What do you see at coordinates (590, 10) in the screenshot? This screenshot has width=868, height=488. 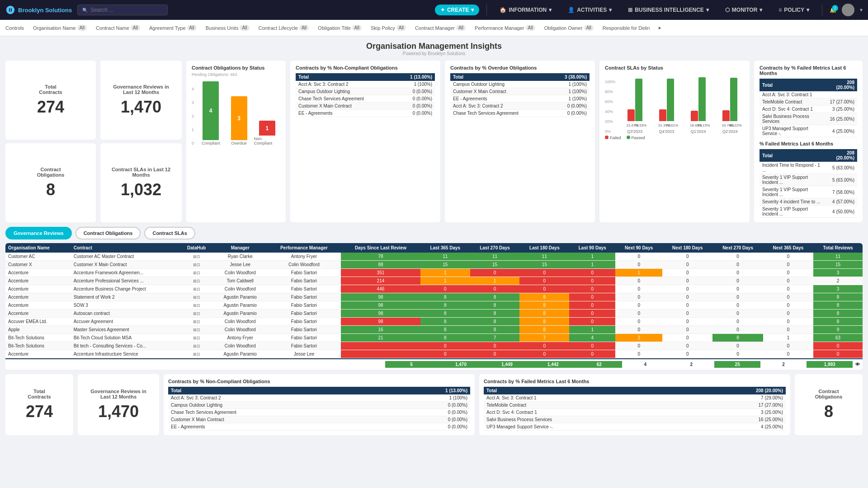 I see `activities-button: 👤 ACTIVITIES ▾` at bounding box center [590, 10].